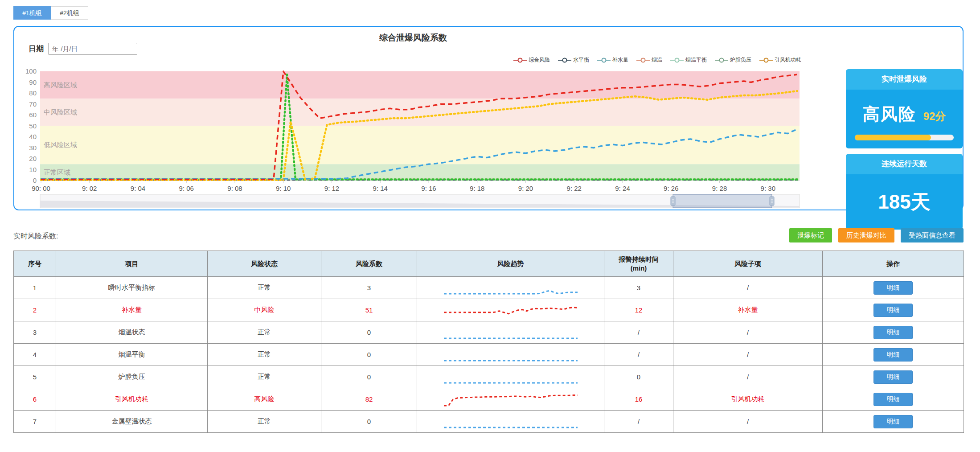 Image resolution: width=980 pixels, height=452 pixels. What do you see at coordinates (32, 13) in the screenshot?
I see `tab-unit-1: #1机组` at bounding box center [32, 13].